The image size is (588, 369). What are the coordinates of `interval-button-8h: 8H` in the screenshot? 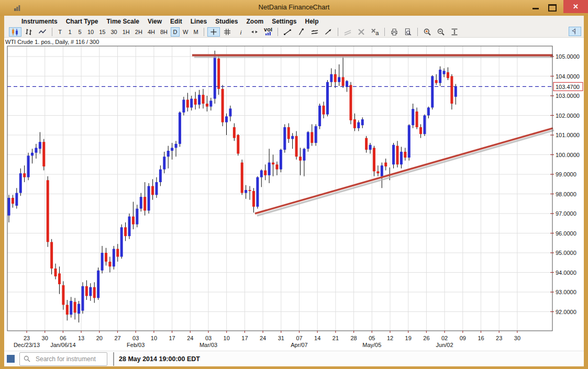 It's located at (164, 32).